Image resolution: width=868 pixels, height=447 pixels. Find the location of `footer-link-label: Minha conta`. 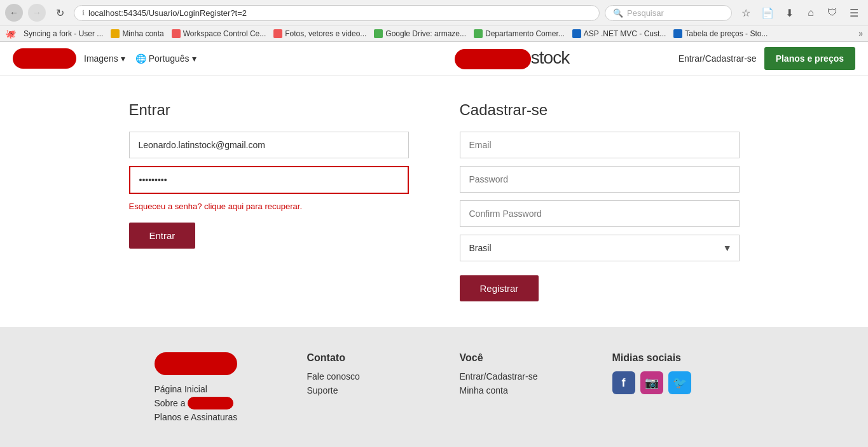

footer-link-label: Minha conta is located at coordinates (484, 390).